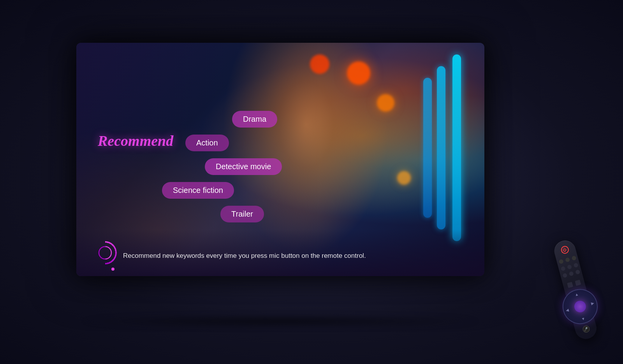 Image resolution: width=623 pixels, height=364 pixels. I want to click on dpad-right-icon: ▶, so click(593, 303).